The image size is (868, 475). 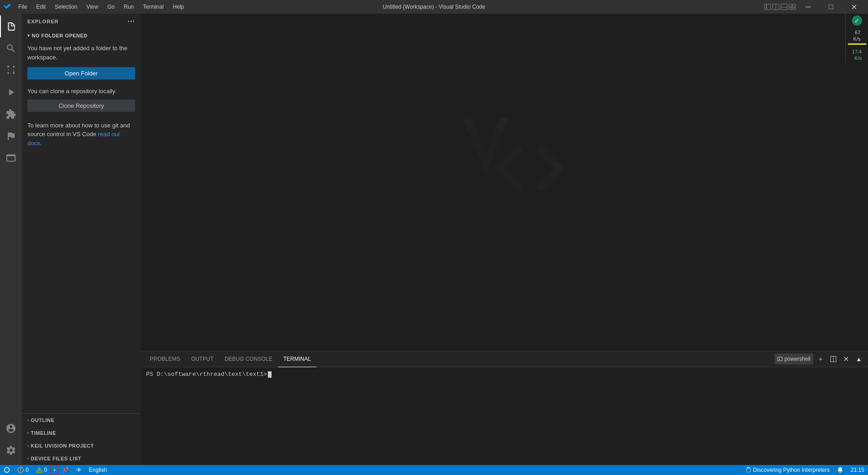 What do you see at coordinates (203, 359) in the screenshot?
I see `tab-output: OUTPUT` at bounding box center [203, 359].